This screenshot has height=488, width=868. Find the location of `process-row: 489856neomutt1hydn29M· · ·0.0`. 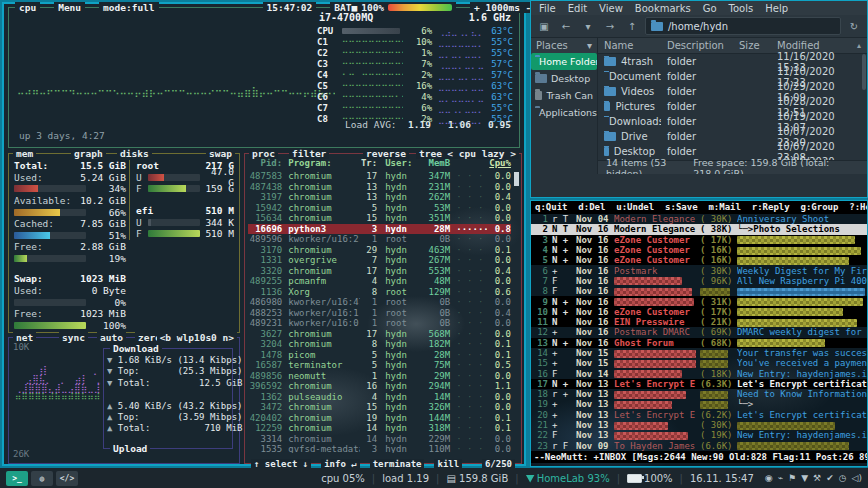

process-row: 489856neomutt1hydn29M· · ·0.0 is located at coordinates (380, 376).